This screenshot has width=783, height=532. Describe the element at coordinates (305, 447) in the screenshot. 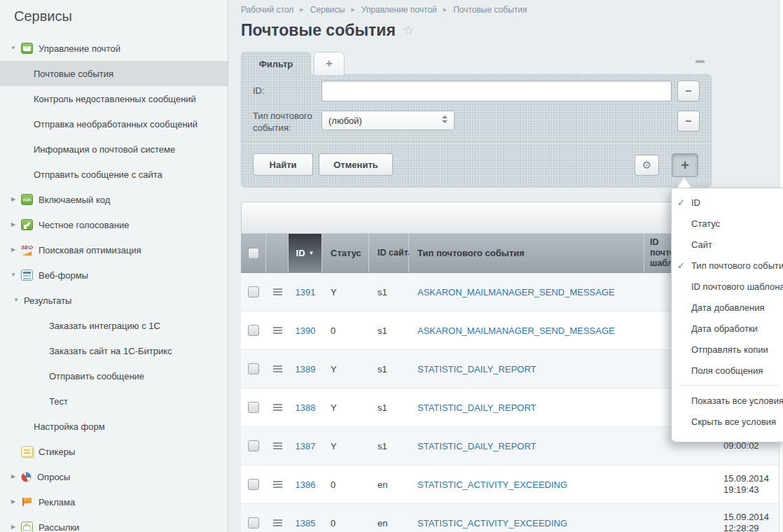

I see `row-id-link: 1387` at that location.